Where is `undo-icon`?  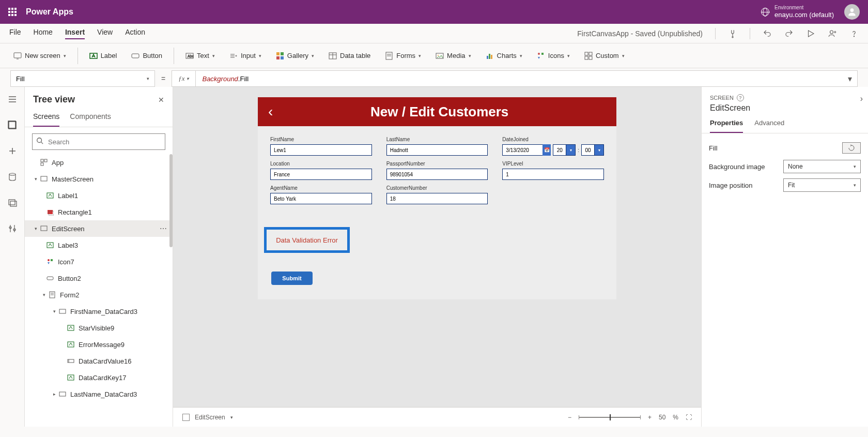
undo-icon is located at coordinates (767, 34).